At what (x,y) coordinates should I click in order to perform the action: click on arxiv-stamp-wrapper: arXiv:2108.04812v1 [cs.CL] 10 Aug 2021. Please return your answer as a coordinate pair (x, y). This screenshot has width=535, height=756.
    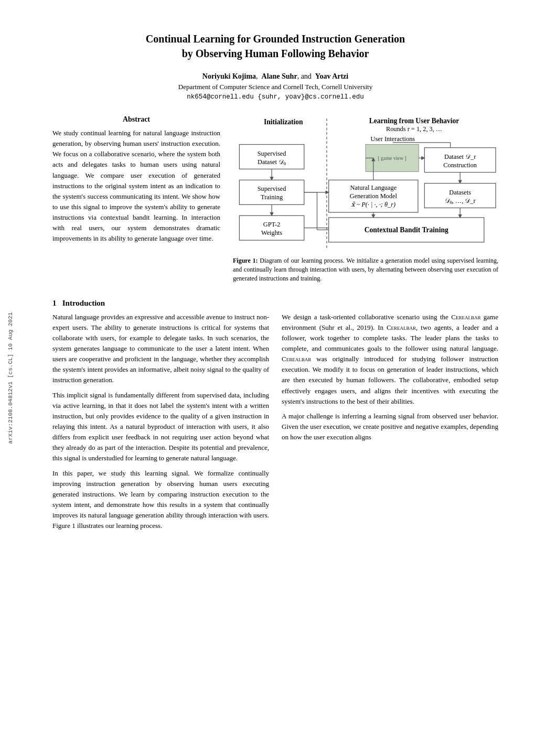
    Looking at the image, I should click on (10, 378).